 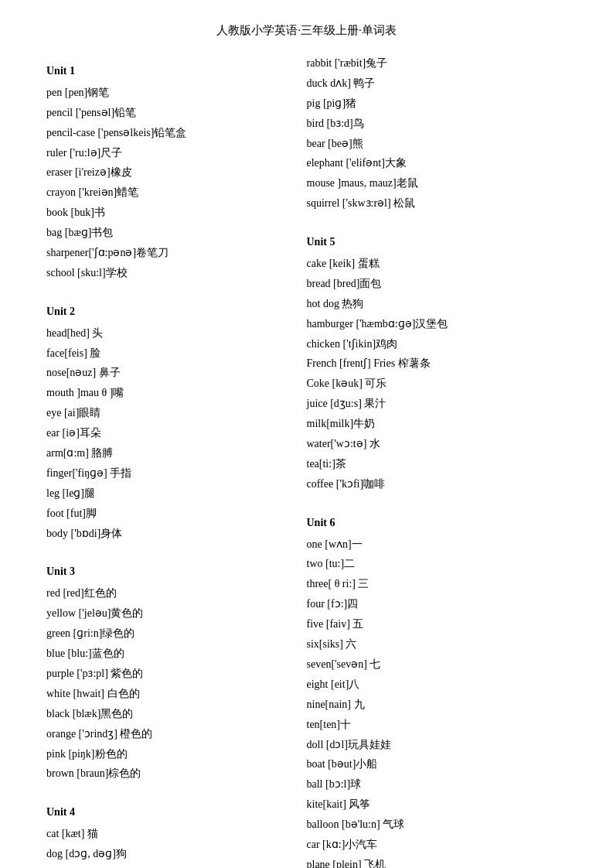 I want to click on unit-heading: Unit 4, so click(x=176, y=812).